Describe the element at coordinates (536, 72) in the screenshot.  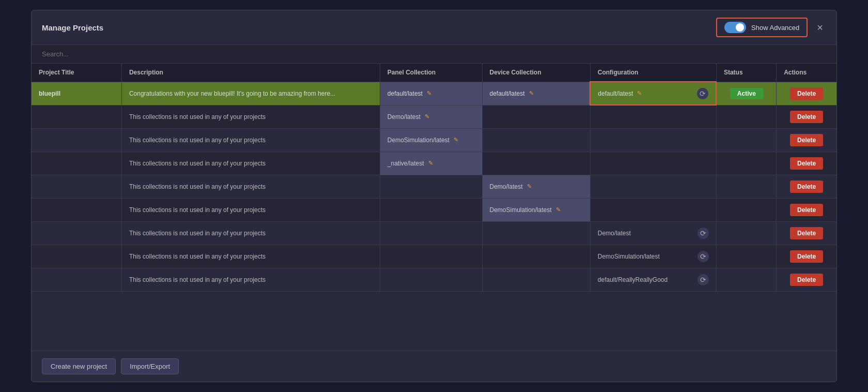
I see `col-header-device-collection: Device Collection` at that location.